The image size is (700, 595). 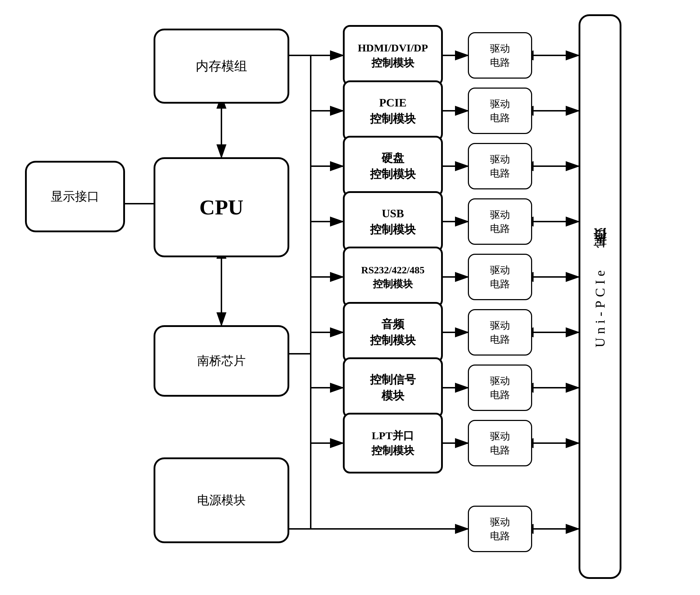 What do you see at coordinates (393, 443) in the screenshot?
I see `lpt-block: LPT并口控制模块` at bounding box center [393, 443].